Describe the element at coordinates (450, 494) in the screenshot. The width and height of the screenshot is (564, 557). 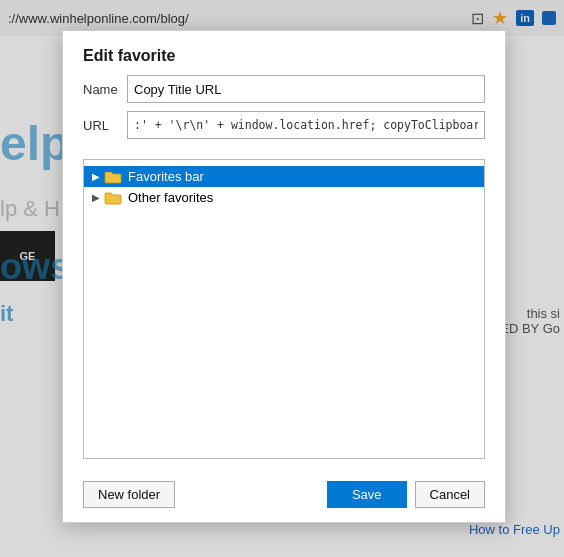
I see `cancel-button: Cancel` at that location.